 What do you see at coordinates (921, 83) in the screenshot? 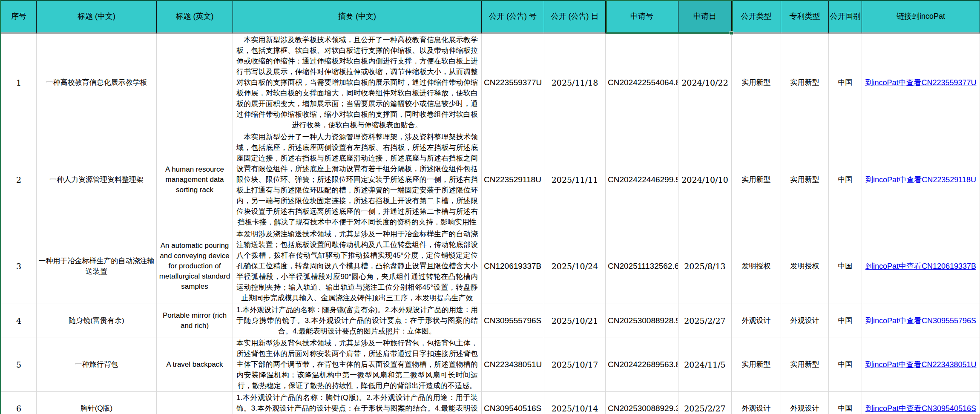
I see `incopat-link: 到incoPat中查看CN223559377U` at bounding box center [921, 83].